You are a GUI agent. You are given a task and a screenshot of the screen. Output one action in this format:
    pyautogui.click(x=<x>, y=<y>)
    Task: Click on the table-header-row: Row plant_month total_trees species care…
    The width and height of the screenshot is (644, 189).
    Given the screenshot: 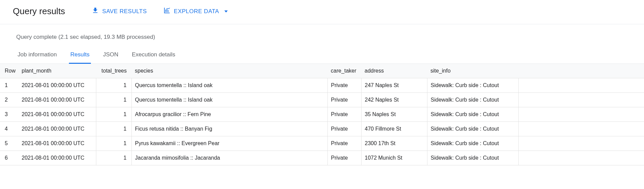 What is the action you would take?
    pyautogui.click(x=322, y=71)
    